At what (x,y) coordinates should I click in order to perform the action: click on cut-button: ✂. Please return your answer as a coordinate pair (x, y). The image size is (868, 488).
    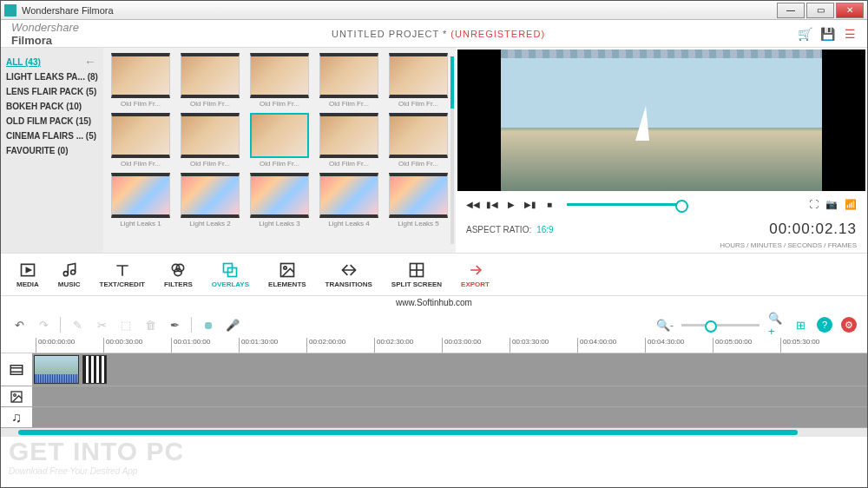
    Looking at the image, I should click on (102, 325).